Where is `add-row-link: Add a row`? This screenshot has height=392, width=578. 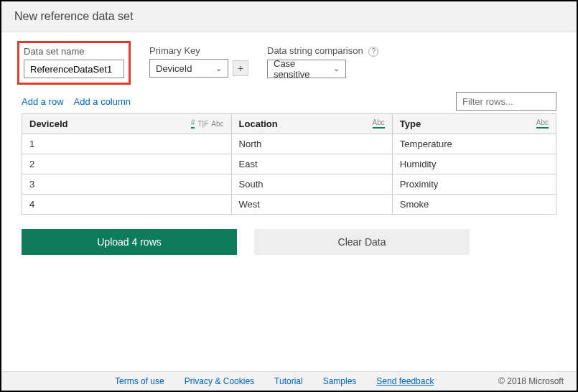 add-row-link: Add a row is located at coordinates (43, 102).